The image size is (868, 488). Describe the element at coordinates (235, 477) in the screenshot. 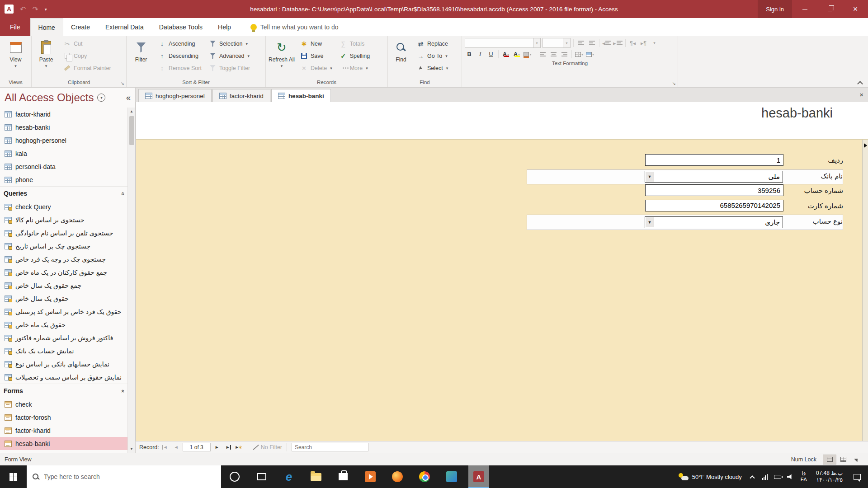

I see `cortana-button` at that location.